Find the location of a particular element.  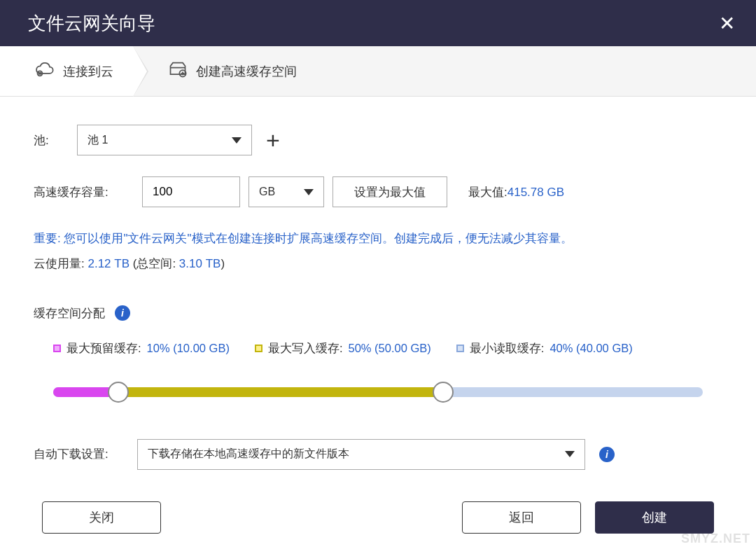

capacity-unit-select: GB is located at coordinates (286, 192).